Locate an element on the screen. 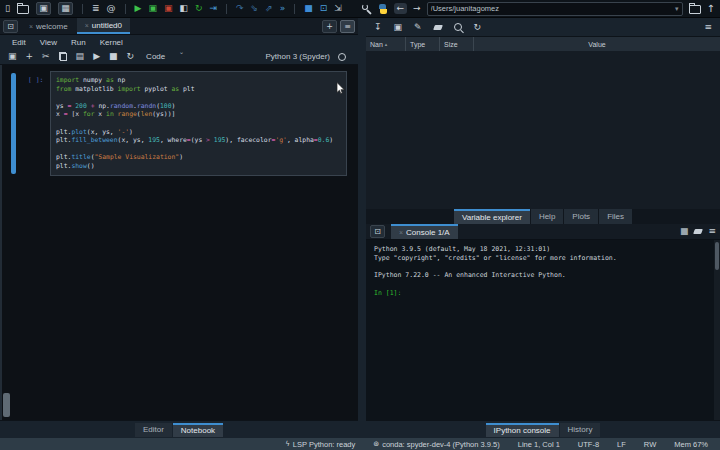  path-dropdown-icon: ▾ is located at coordinates (677, 9).